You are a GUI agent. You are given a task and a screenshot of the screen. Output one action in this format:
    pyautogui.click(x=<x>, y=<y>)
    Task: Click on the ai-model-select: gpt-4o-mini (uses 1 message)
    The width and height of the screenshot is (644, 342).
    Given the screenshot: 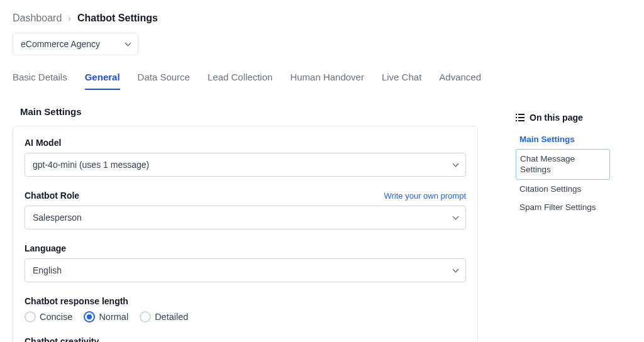 What is the action you would take?
    pyautogui.click(x=245, y=165)
    